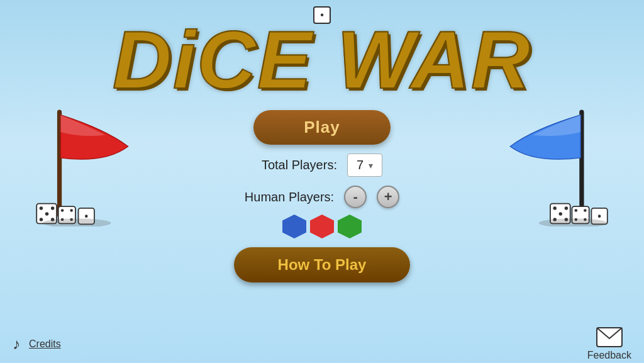  What do you see at coordinates (16, 344) in the screenshot?
I see `music-toggle: ♪` at bounding box center [16, 344].